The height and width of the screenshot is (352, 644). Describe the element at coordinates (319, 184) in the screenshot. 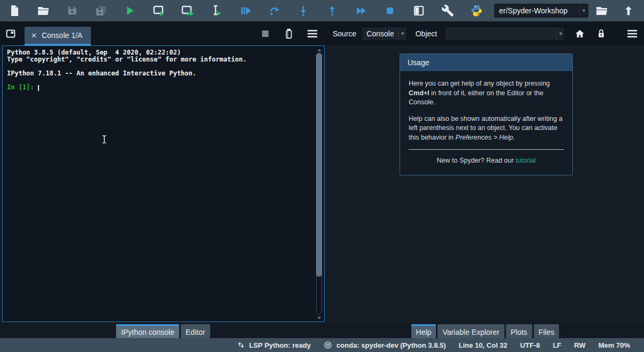

I see `console-scrollbar` at that location.